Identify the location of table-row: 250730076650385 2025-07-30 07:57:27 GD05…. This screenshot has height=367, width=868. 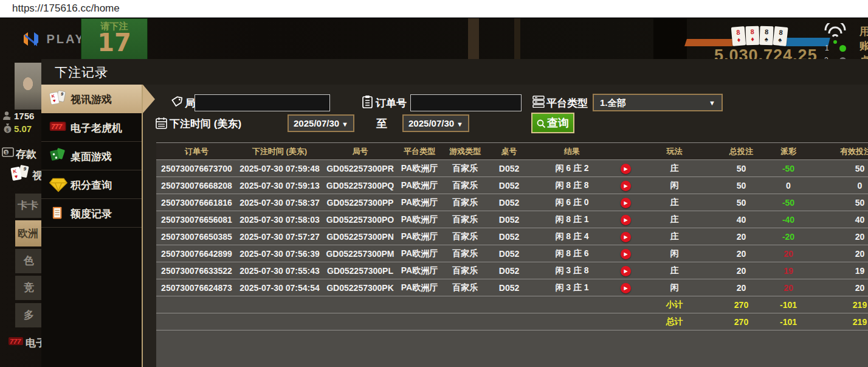
(512, 237).